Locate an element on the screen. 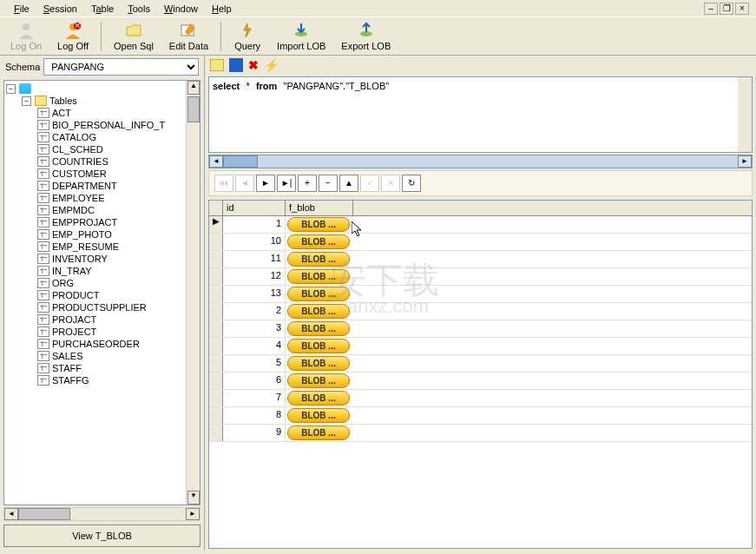  delete-icon: ✖ is located at coordinates (253, 65).